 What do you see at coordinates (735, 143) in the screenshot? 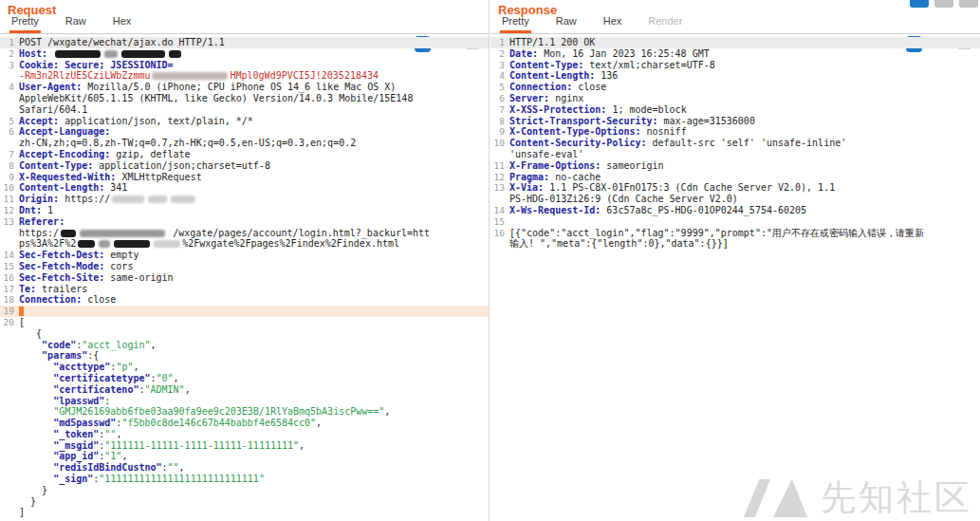
I see `code-line: 10Content-Security-Policy: default-src '…` at bounding box center [735, 143].